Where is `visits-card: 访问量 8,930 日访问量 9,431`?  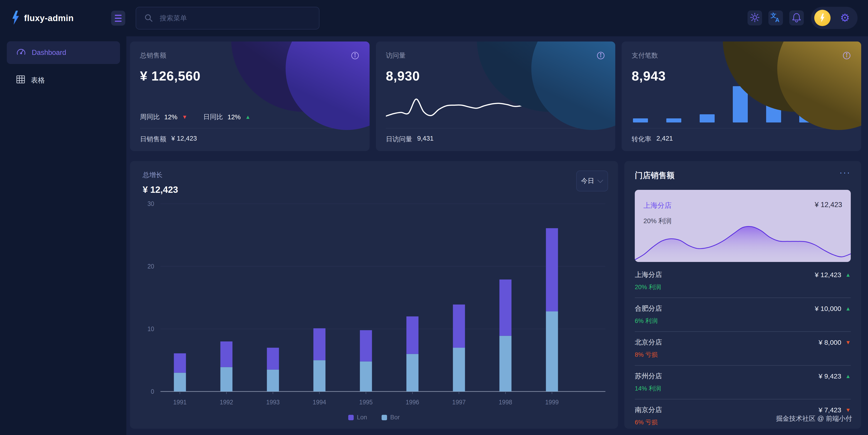 visits-card: 访问量 8,930 日访问量 9,431 is located at coordinates (496, 96).